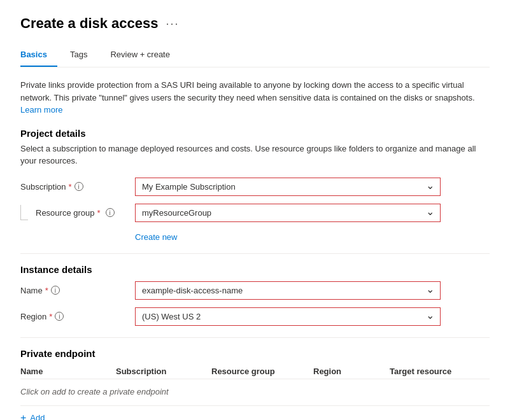 The height and width of the screenshot is (420, 510). I want to click on name-select: example-disk-access-name, so click(288, 290).